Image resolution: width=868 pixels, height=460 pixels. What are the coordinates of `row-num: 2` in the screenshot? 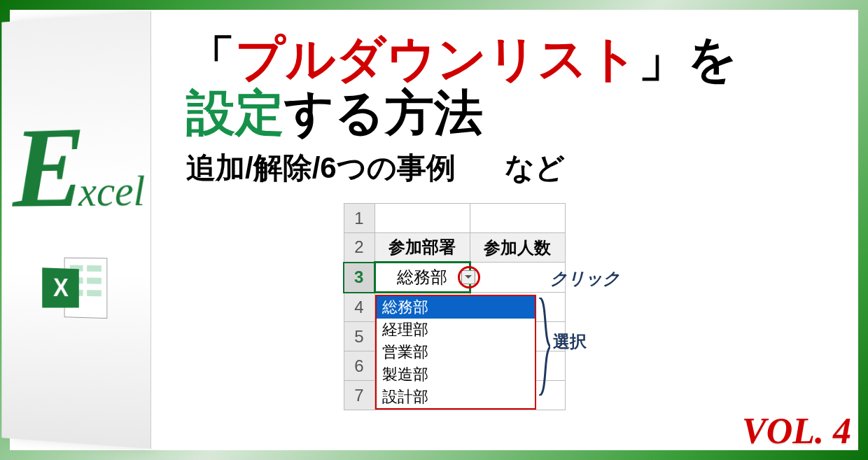 It's located at (359, 248).